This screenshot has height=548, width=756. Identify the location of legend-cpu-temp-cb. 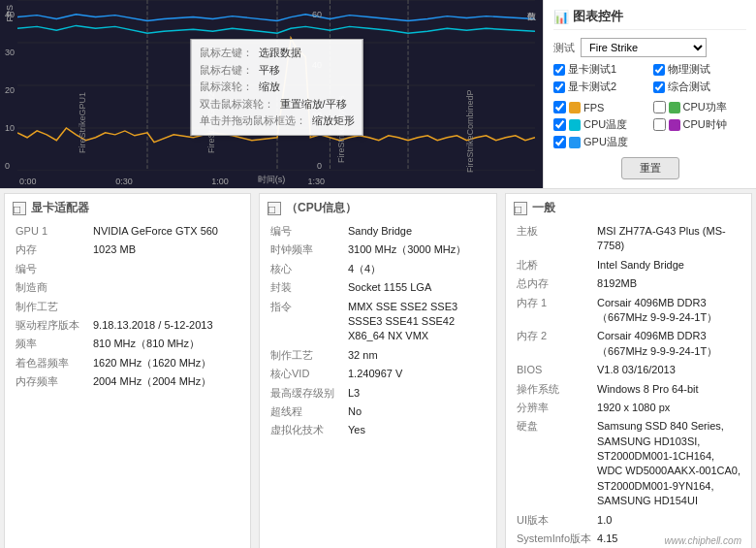
(560, 124).